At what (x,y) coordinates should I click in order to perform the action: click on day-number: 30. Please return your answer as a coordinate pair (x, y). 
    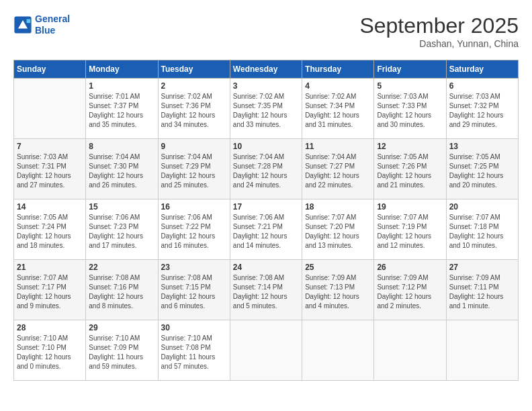
    Looking at the image, I should click on (194, 328).